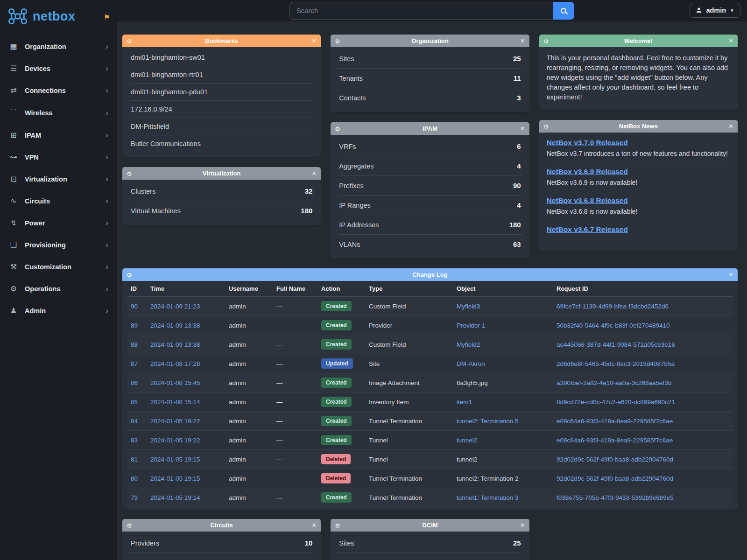 The height and width of the screenshot is (560, 747). What do you see at coordinates (613, 326) in the screenshot?
I see `changelog-request-id-link: 50b32f40-5464-4f9c-b83f-0ef270489410` at bounding box center [613, 326].